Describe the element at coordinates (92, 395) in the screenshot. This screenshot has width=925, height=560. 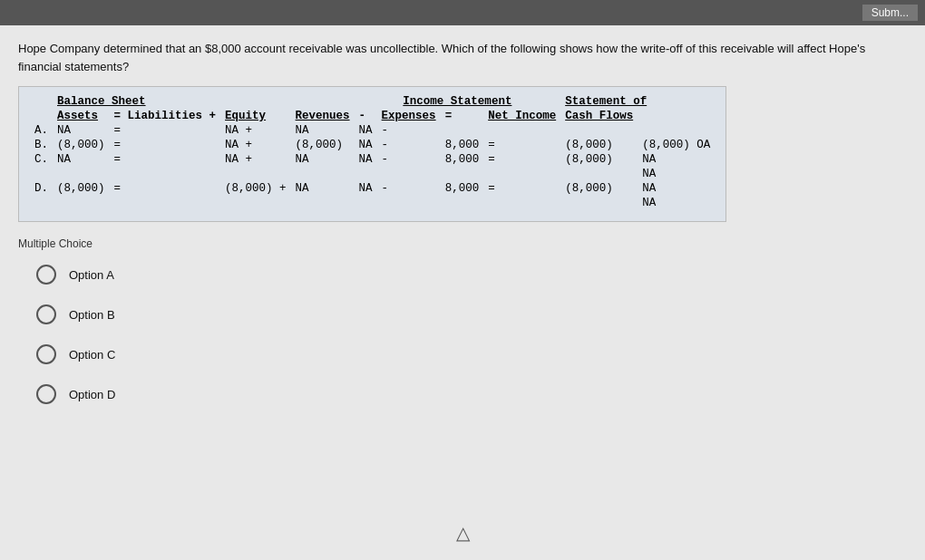
I see `option-label-d: Option D` at that location.